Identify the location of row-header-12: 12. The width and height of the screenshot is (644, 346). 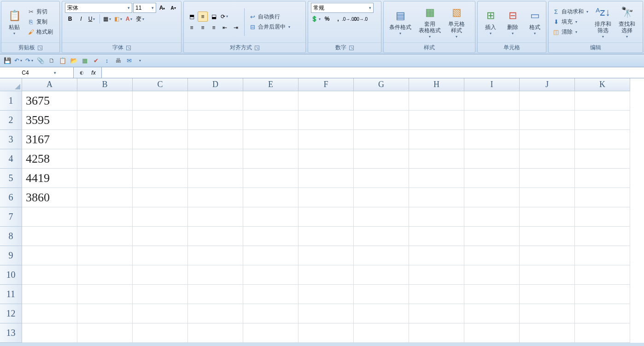
(11, 314).